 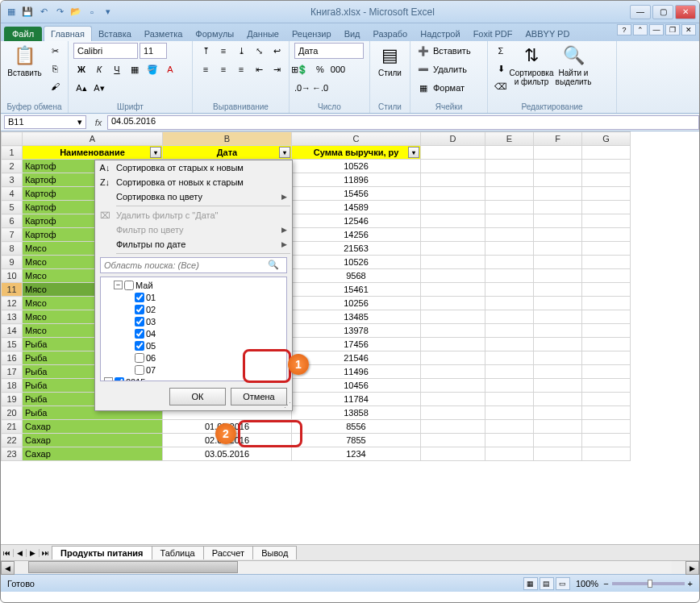 What do you see at coordinates (356, 331) in the screenshot?
I see `cell: 13978` at bounding box center [356, 331].